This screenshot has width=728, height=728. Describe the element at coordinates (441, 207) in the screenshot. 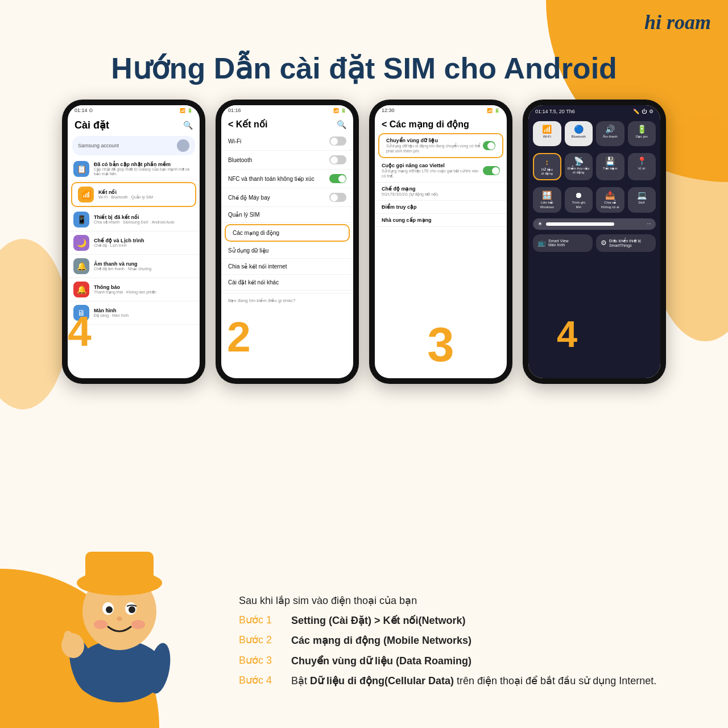

I see `apn-item: Điểm truy cập` at that location.